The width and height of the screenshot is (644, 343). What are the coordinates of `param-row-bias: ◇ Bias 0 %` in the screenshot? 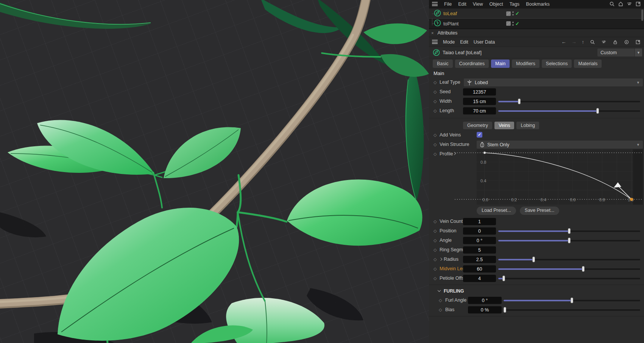 It's located at (536, 310).